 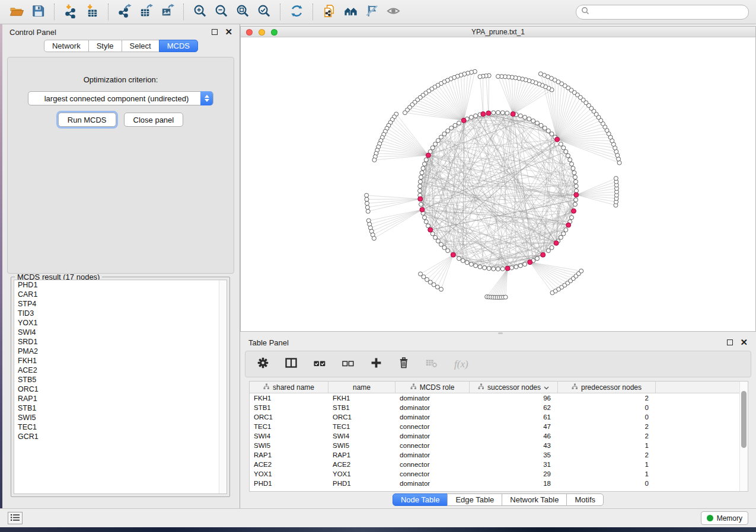 I want to click on export-image-button, so click(x=167, y=12).